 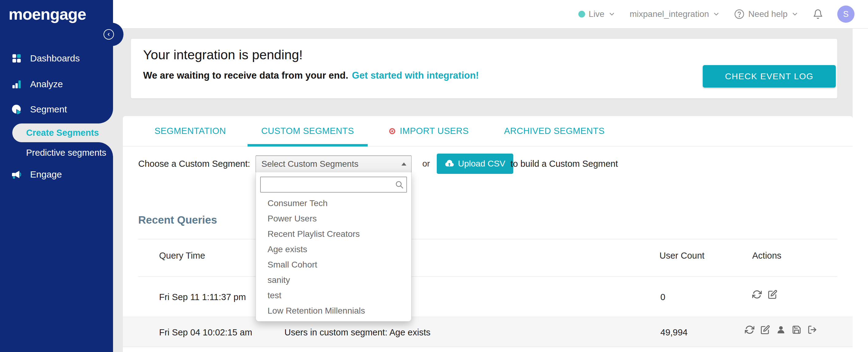 I want to click on table-row: Fri Sep 11 1:11:37 pm 0, so click(x=488, y=297).